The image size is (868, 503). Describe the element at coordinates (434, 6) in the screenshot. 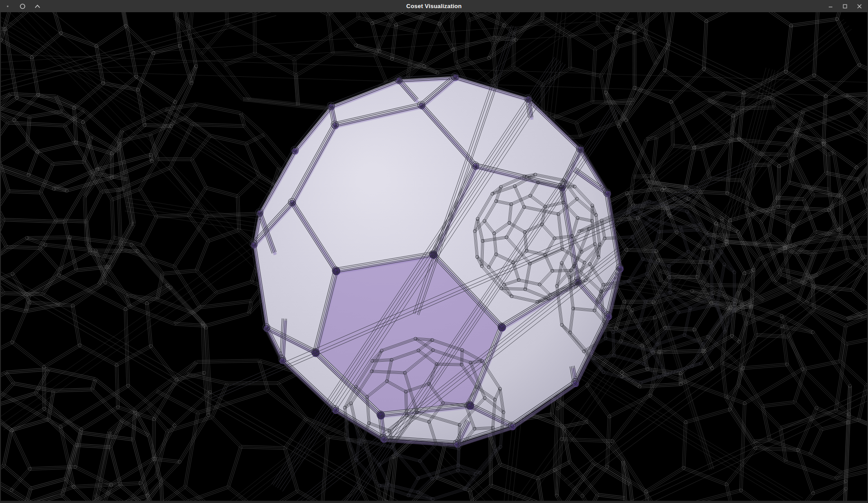

I see `titlebar: Coset Visualization` at that location.